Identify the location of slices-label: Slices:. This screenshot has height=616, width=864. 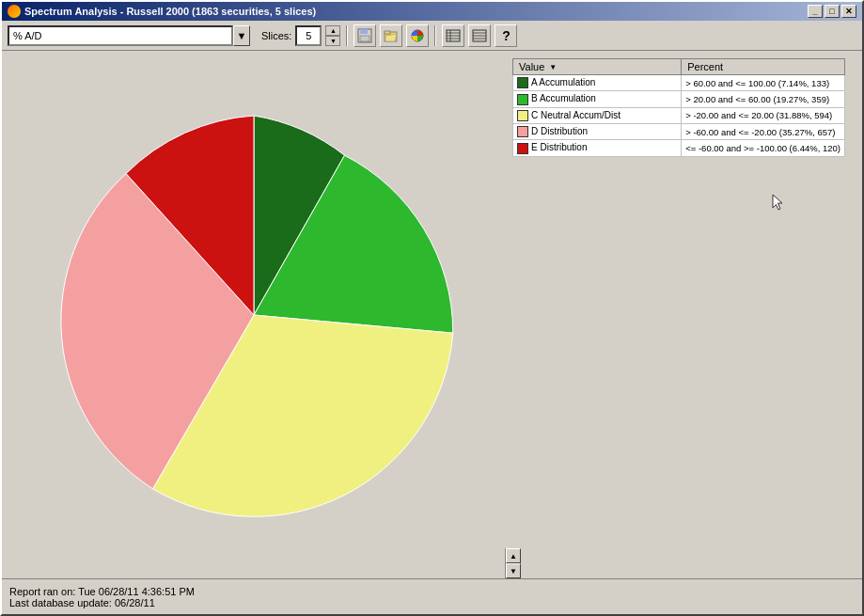
(276, 36).